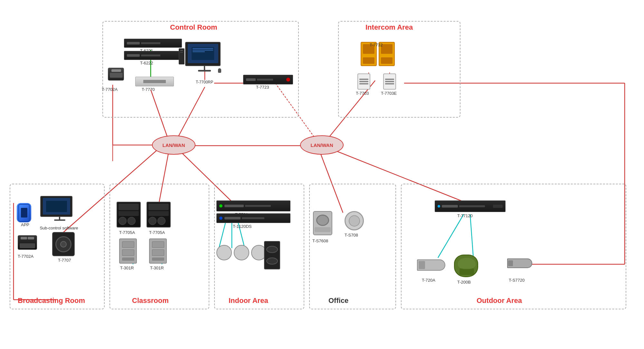 This screenshot has width=644, height=349. What do you see at coordinates (362, 93) in the screenshot?
I see `t7703-label: T-7703` at bounding box center [362, 93].